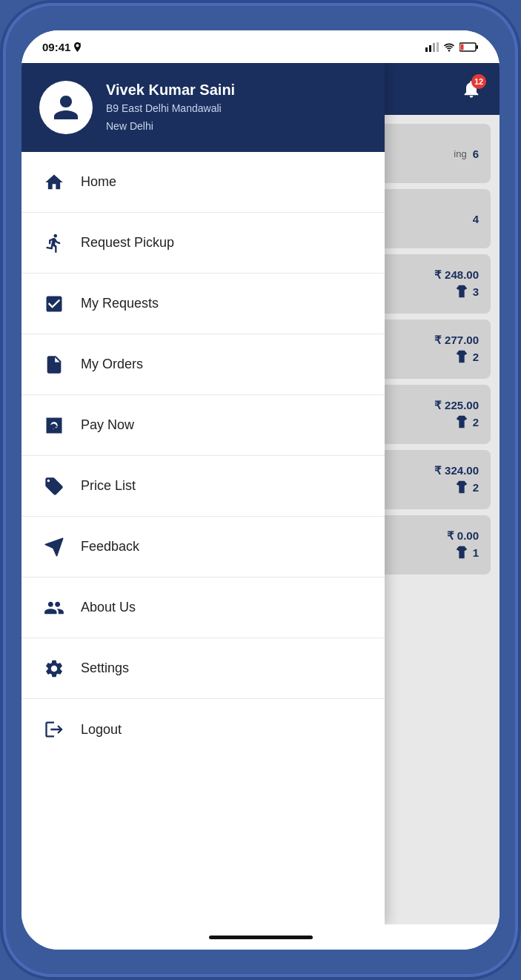 Image resolution: width=521 pixels, height=980 pixels. Describe the element at coordinates (110, 547) in the screenshot. I see `menu-label-feedback: Feedback` at that location.